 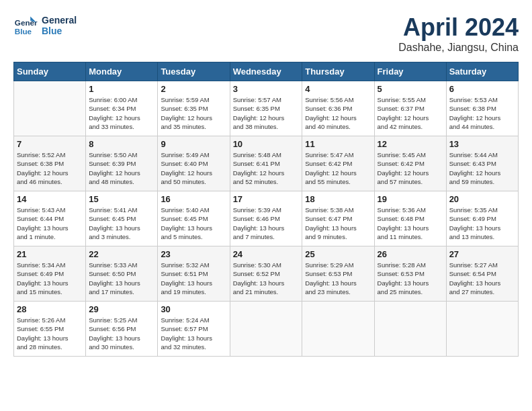 What do you see at coordinates (338, 223) in the screenshot?
I see `day-info: Sunrise: 5:38 AM Sunset: 6:47 PM Dayligh…` at bounding box center [338, 223].